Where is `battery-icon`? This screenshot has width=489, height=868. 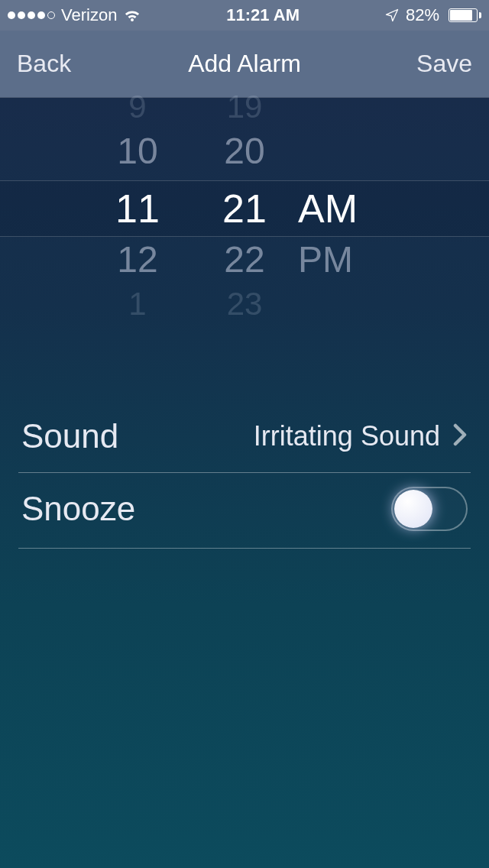
battery-icon is located at coordinates (463, 15).